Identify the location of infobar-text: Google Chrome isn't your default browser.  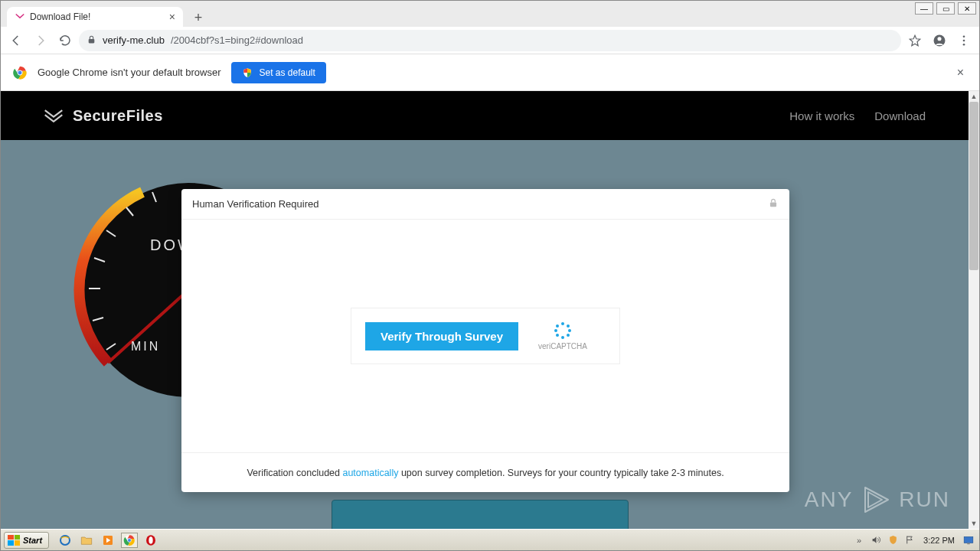
(129, 72).